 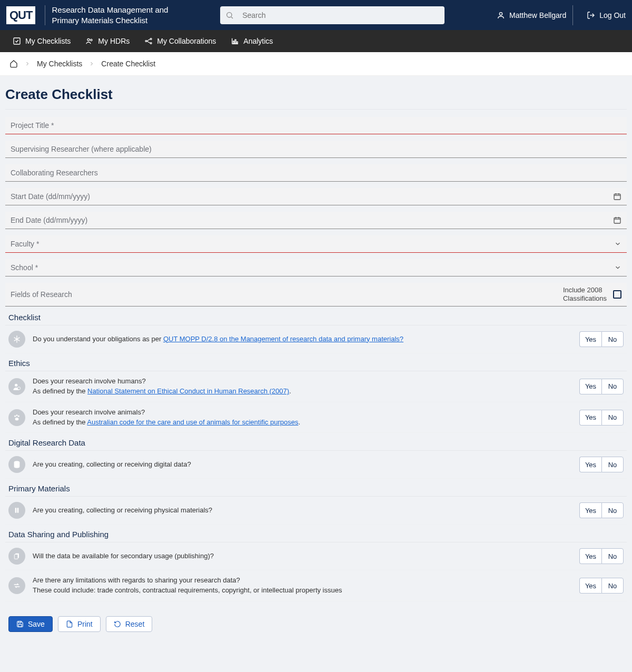 I want to click on question-animals: Does your research involve animals? As d…, so click(x=316, y=418).